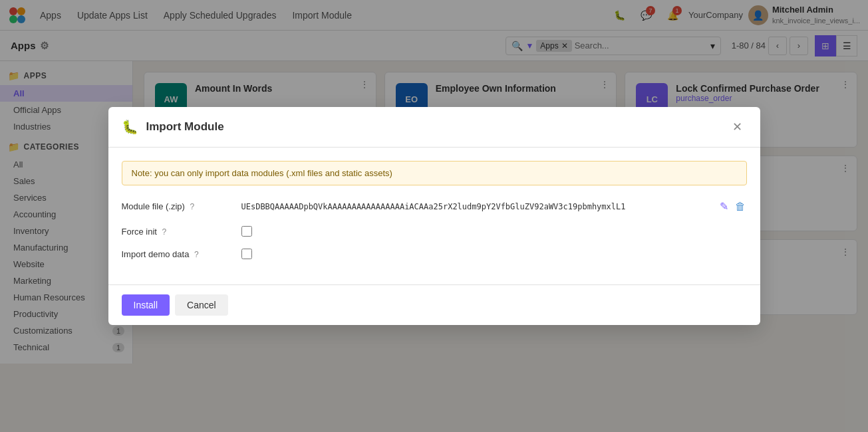 This screenshot has height=432, width=868. What do you see at coordinates (130, 127) in the screenshot?
I see `modal-bug-icon: 🐛` at bounding box center [130, 127].